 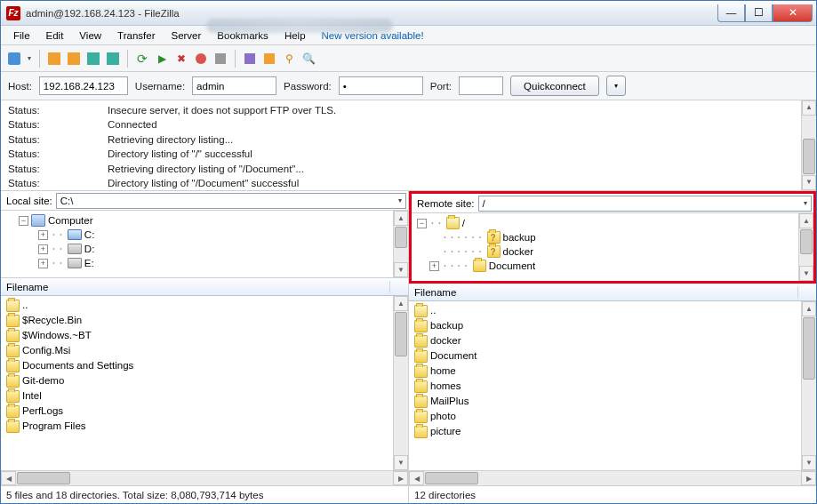 I want to click on remote-list-scrollbar: ▲▼, so click(x=809, y=386).